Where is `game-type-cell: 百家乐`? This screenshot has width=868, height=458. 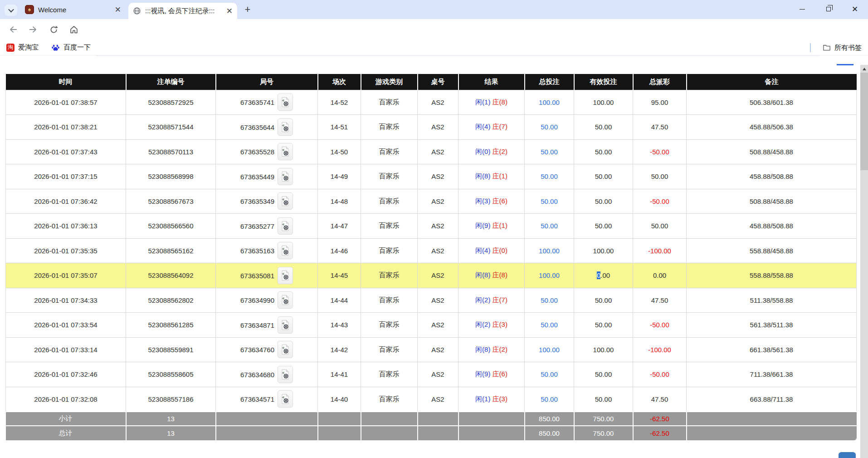 game-type-cell: 百家乐 is located at coordinates (389, 103).